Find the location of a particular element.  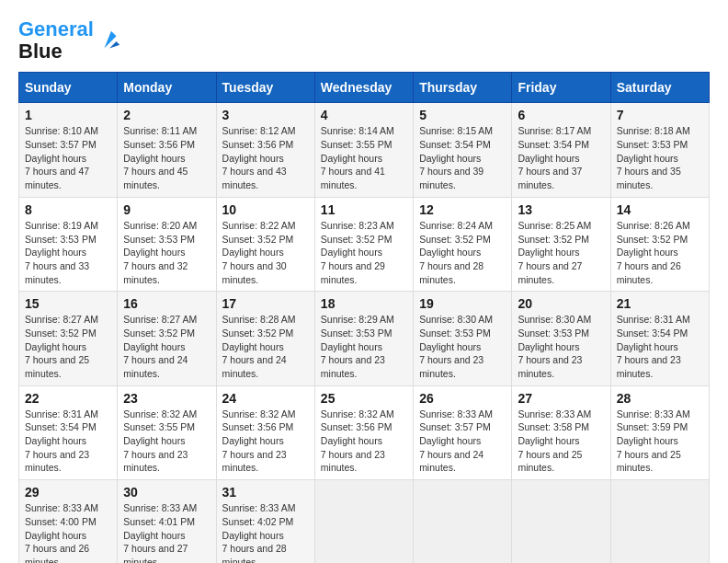

calendar-cell: 24Sunrise: 8:32 AMSunset: 3:56 PMDayligh… is located at coordinates (265, 432).